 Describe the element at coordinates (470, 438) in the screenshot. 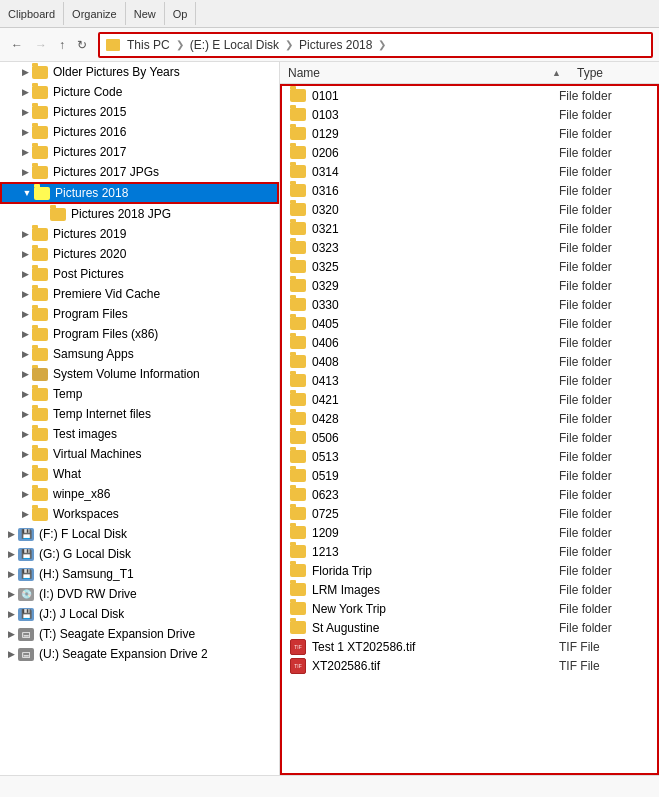

I see `file-item: 0506File folder` at that location.